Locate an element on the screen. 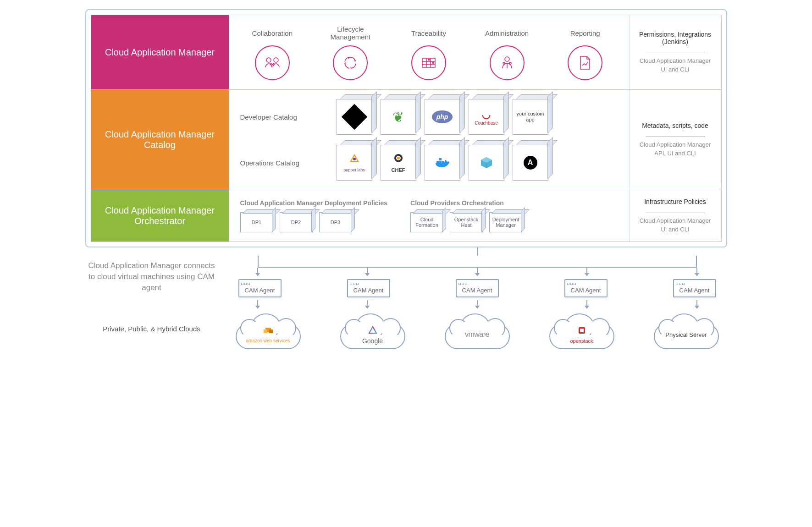 The width and height of the screenshot is (812, 527). developer-catalog-label: Developer Catalog is located at coordinates (284, 117).